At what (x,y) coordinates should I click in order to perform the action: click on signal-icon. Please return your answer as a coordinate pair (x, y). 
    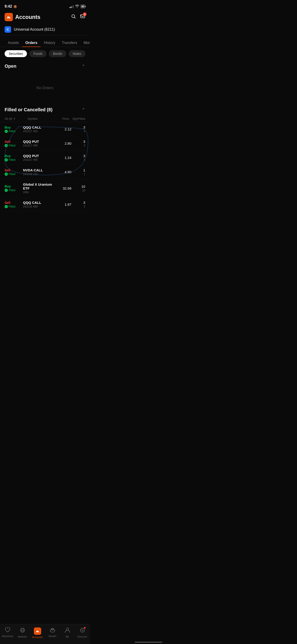
    Looking at the image, I should click on (72, 6).